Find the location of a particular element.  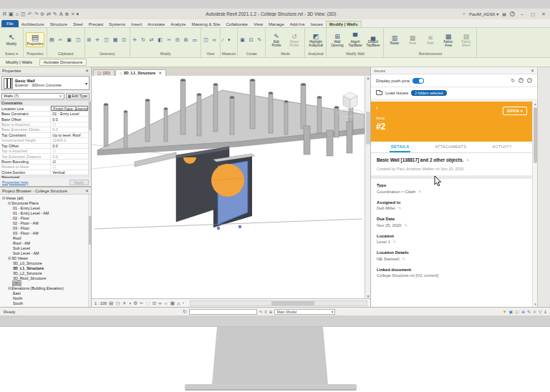

tree-item: 02 - Floor is located at coordinates (44, 217).